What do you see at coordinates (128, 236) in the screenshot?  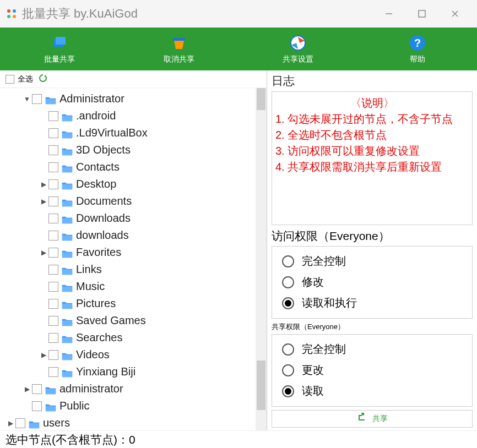 I see `tree-node: downloads` at bounding box center [128, 236].